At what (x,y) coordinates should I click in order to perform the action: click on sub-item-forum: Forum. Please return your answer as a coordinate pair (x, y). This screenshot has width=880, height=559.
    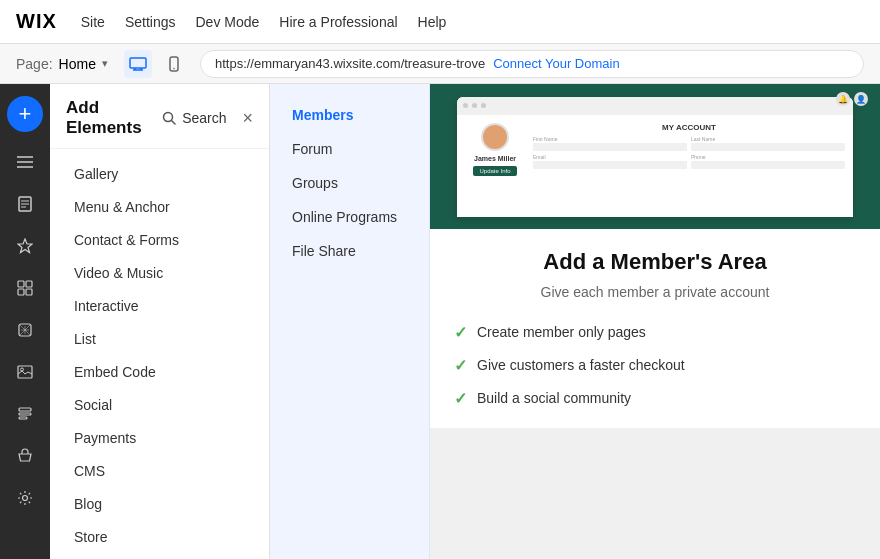
    Looking at the image, I should click on (350, 149).